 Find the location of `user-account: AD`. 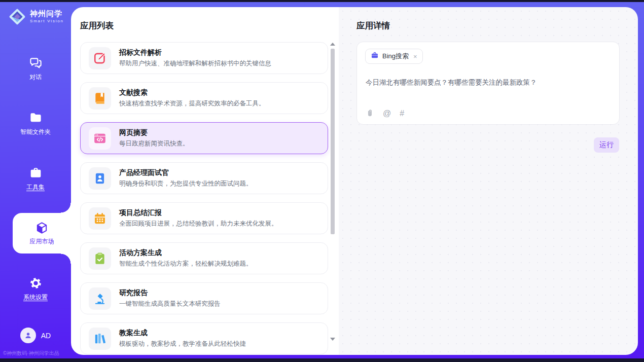

user-account: AD is located at coordinates (35, 336).